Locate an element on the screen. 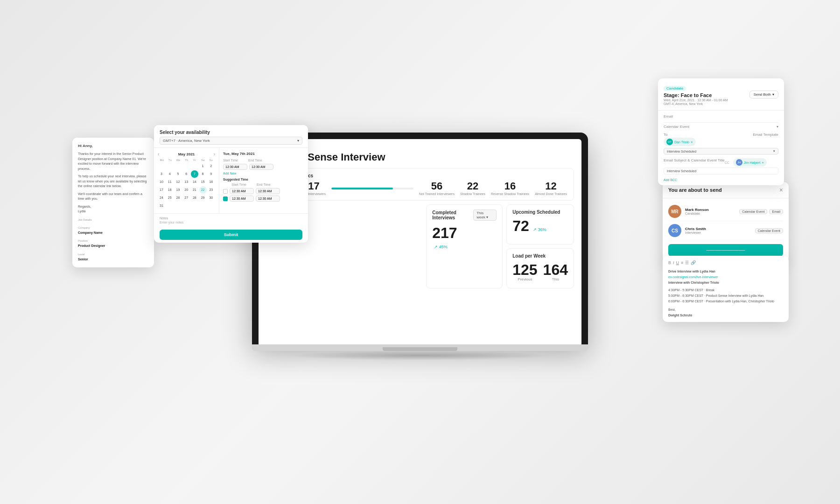  email-card: Hi Anny, Thanks for your interest in the… is located at coordinates (113, 203).